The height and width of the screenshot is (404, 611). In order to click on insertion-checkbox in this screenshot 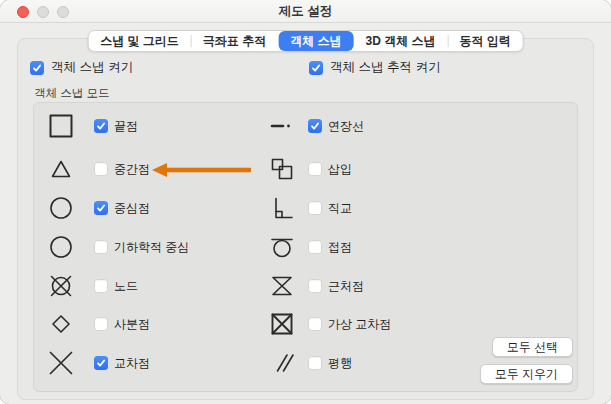, I will do `click(315, 169)`.